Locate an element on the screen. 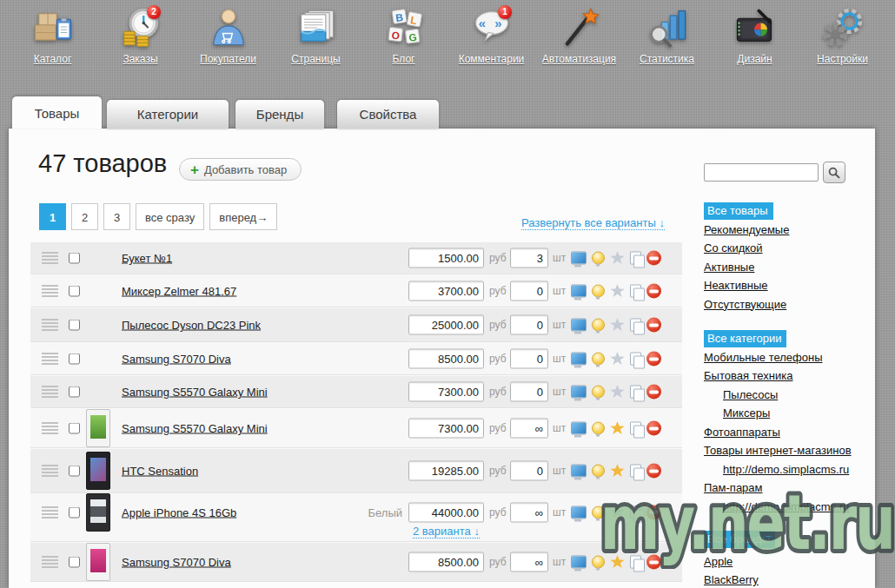 This screenshot has width=895, height=588. page-button-2: 2 is located at coordinates (85, 217).